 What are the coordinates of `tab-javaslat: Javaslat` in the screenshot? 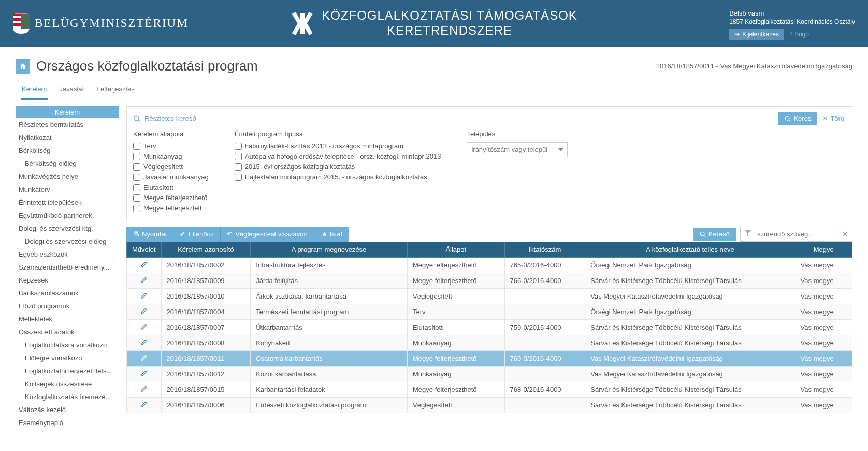 It's located at (71, 90).